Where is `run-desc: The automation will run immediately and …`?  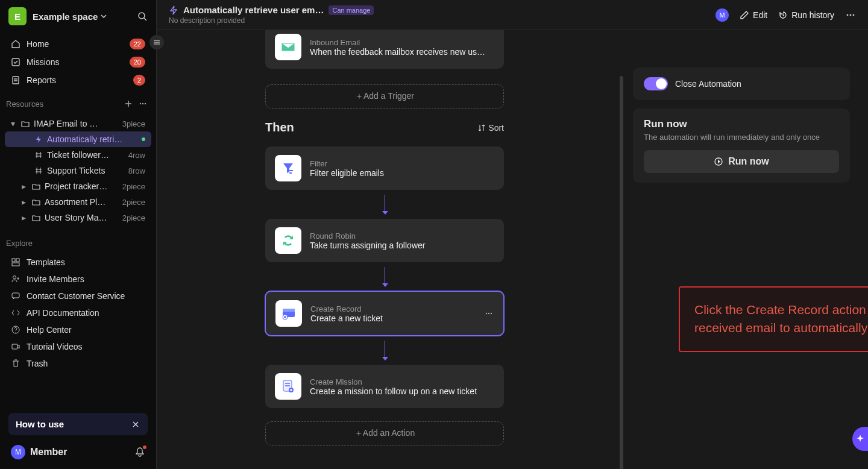
run-desc: The automation will run immediately and … is located at coordinates (741, 137).